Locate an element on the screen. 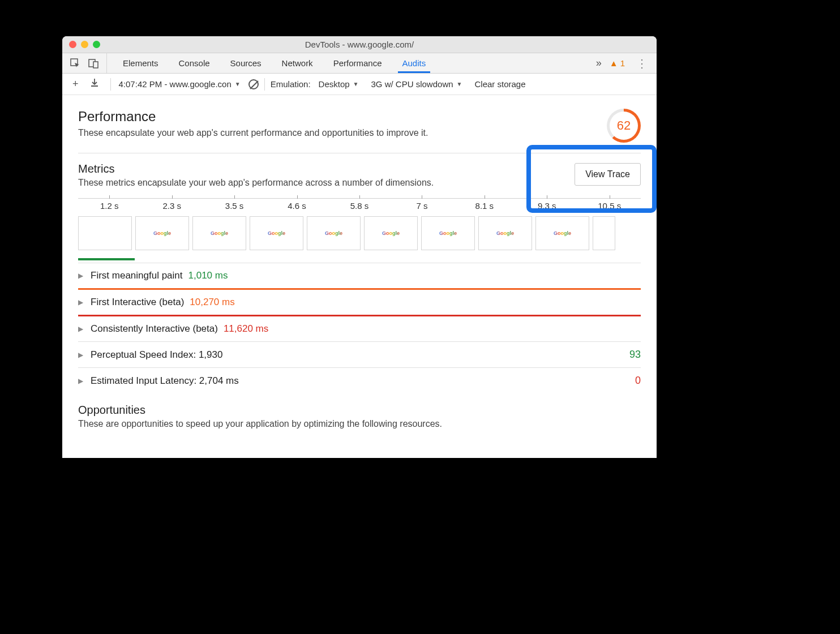  metric-value: 11,620 ms is located at coordinates (246, 329).